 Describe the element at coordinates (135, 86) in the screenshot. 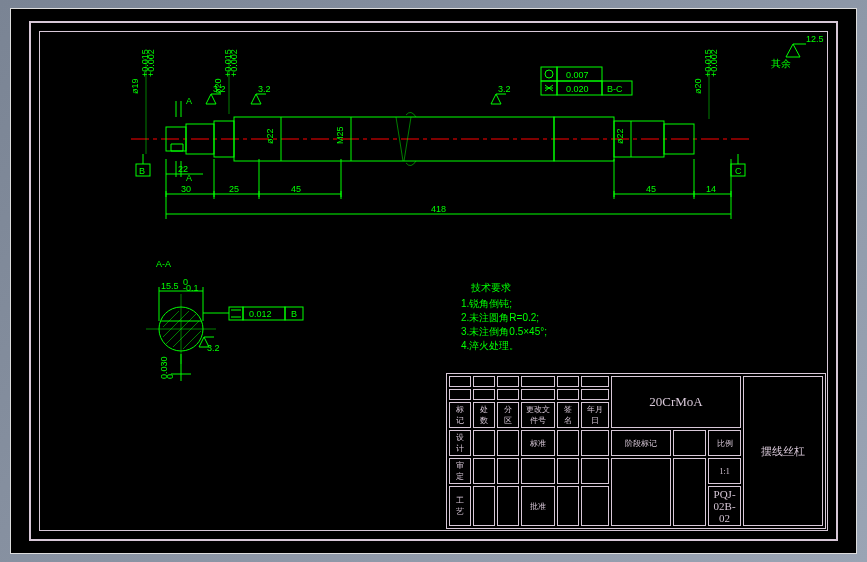

I see `left-dia: ø19` at that location.